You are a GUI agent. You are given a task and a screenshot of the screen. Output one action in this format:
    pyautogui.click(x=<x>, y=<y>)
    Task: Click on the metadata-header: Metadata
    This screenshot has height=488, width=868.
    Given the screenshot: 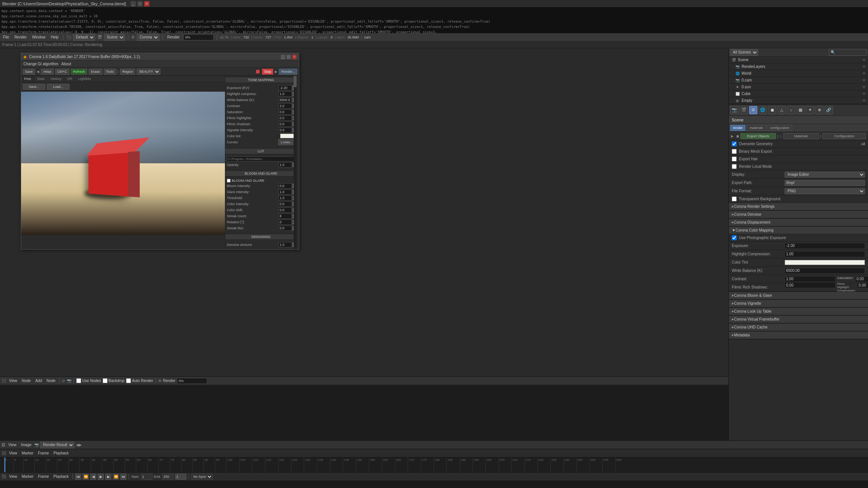 What is the action you would take?
    pyautogui.click(x=799, y=335)
    